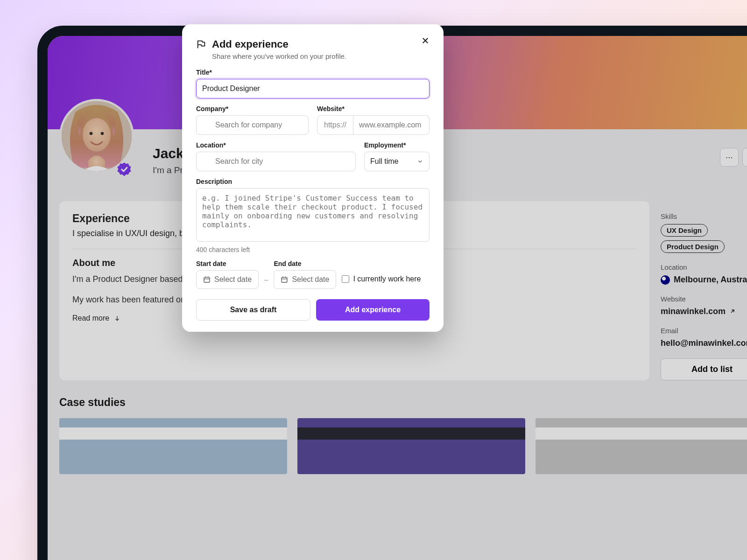 The height and width of the screenshot is (560, 747). What do you see at coordinates (313, 215) in the screenshot?
I see `description-textarea` at bounding box center [313, 215].